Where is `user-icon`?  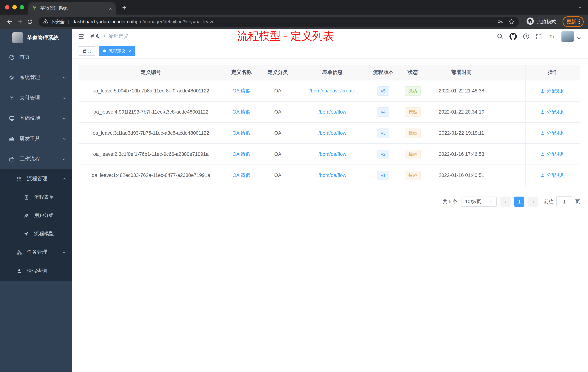
user-icon is located at coordinates (19, 271).